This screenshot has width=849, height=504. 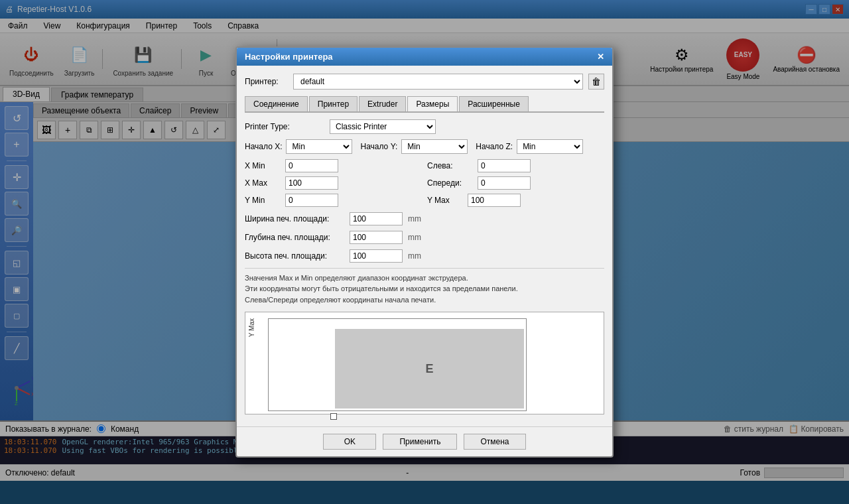 What do you see at coordinates (285, 127) in the screenshot?
I see `printer-type-label: Printer Type:` at bounding box center [285, 127].